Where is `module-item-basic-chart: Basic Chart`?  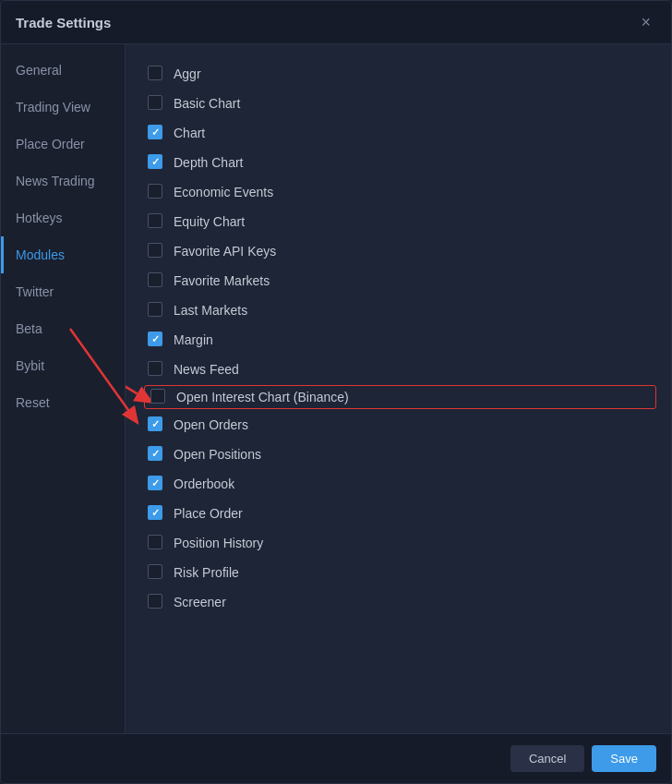
module-item-basic-chart: Basic Chart is located at coordinates (401, 103).